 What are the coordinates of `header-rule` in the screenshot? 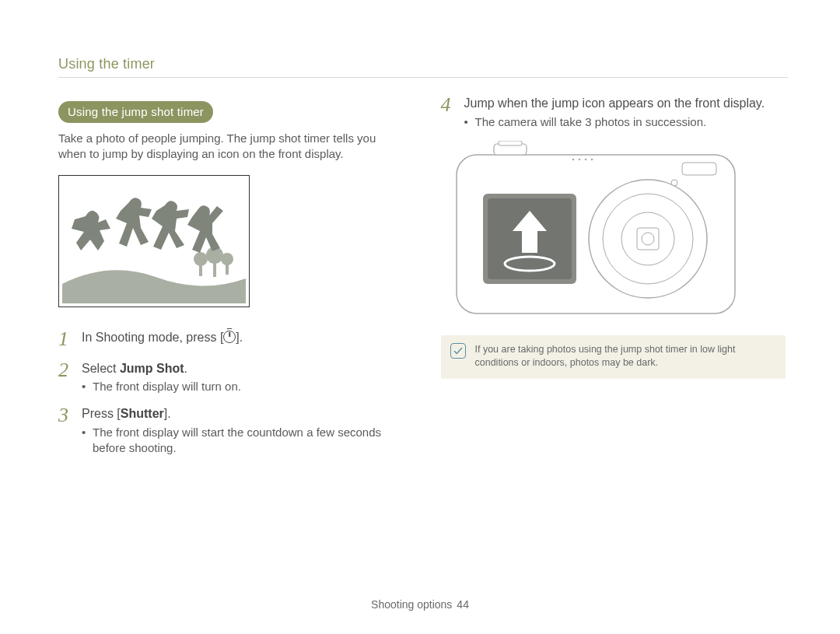 It's located at (423, 78).